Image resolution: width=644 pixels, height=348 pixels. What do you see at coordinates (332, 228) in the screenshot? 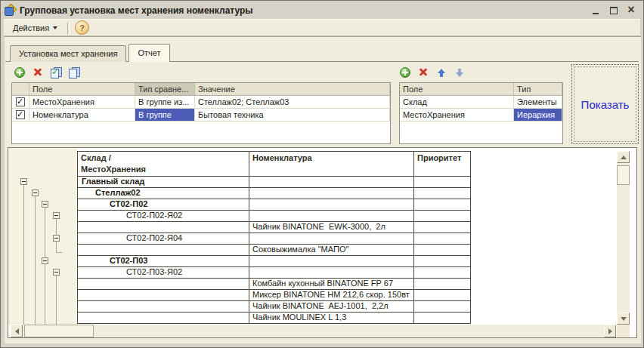
I see `nomenclature-cell: Чайник BINATONE EWK-3000, 2л` at bounding box center [332, 228].